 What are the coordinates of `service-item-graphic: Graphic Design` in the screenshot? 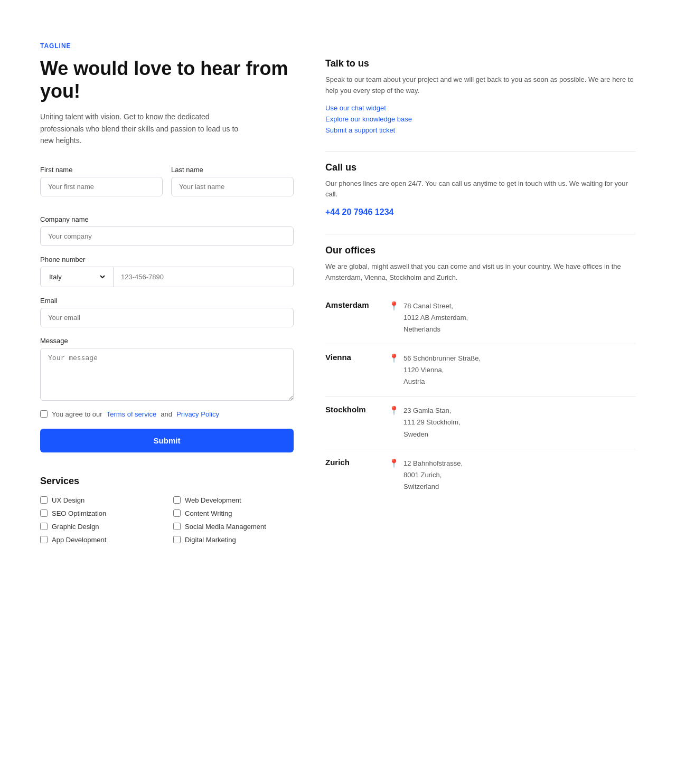 It's located at (100, 527).